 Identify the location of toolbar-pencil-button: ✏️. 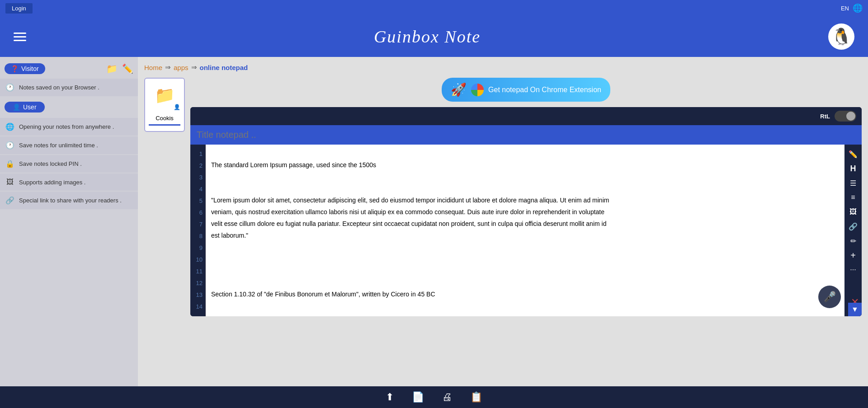
(853, 154).